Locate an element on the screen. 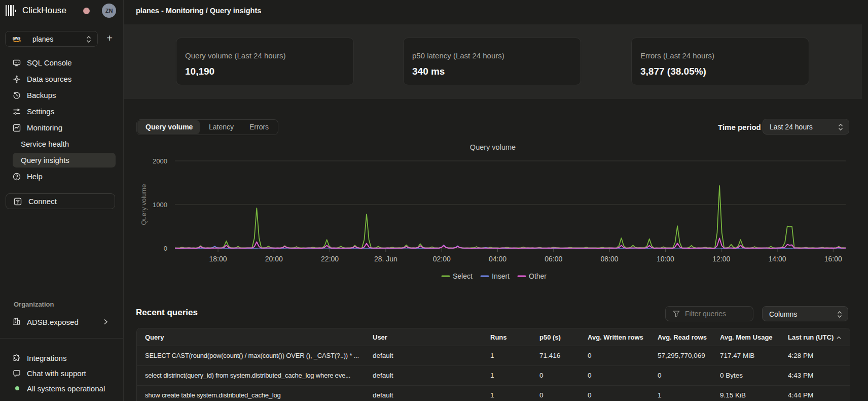  svg-text: Insert is located at coordinates (501, 276).